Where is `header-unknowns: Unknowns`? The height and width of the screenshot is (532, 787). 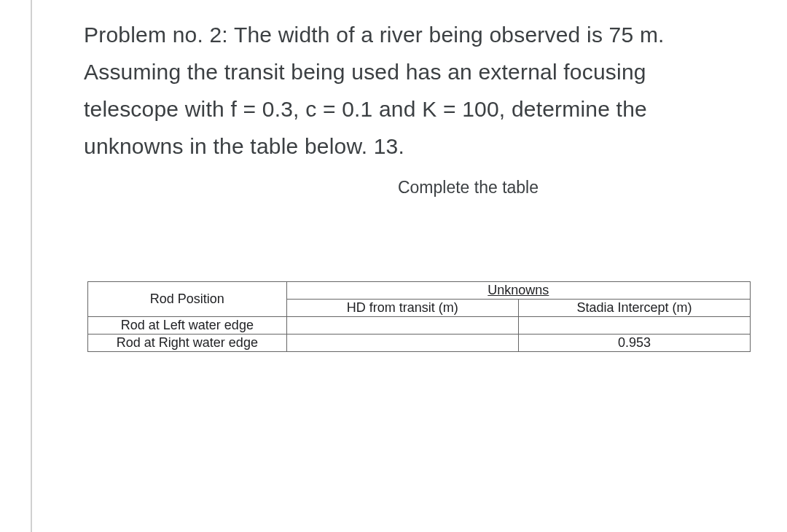
header-unknowns: Unknowns is located at coordinates (518, 291).